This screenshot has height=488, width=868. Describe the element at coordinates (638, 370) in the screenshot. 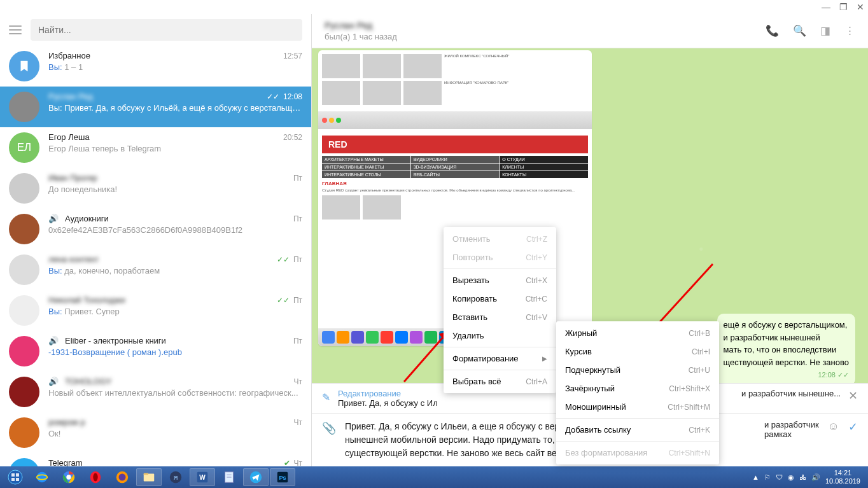

I see `menu-item: ПодчеркнутыйCtrl+U` at that location.